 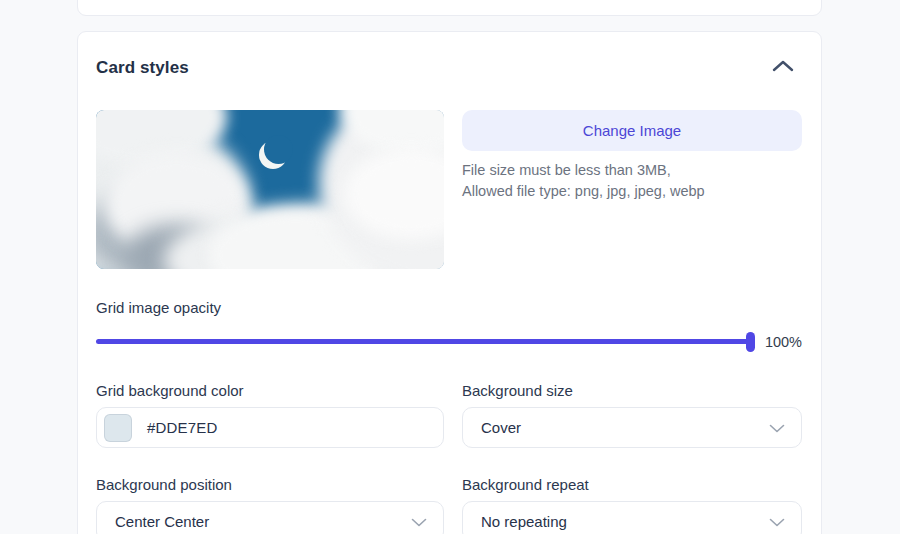 What do you see at coordinates (118, 428) in the screenshot?
I see `color-swatch` at bounding box center [118, 428].